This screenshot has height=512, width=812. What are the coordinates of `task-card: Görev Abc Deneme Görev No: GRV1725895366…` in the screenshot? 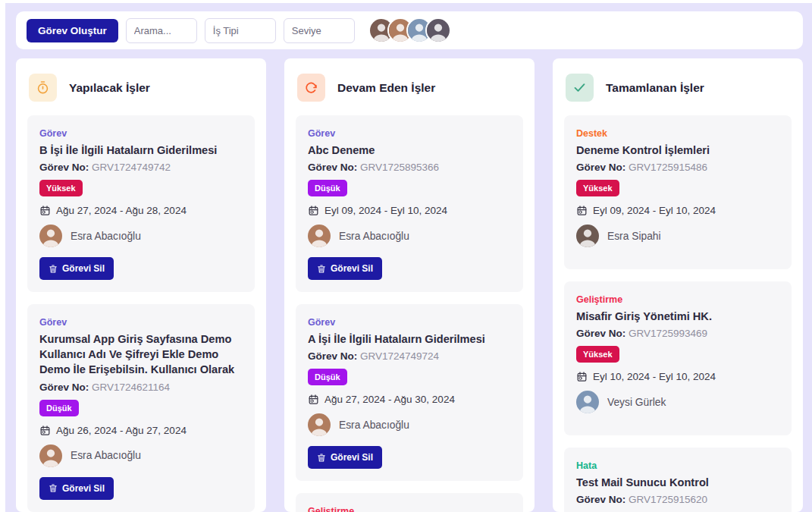 It's located at (409, 203).